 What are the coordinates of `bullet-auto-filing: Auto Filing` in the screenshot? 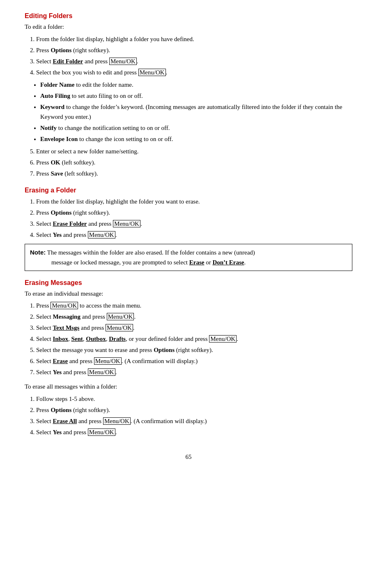 It's located at (55, 96).